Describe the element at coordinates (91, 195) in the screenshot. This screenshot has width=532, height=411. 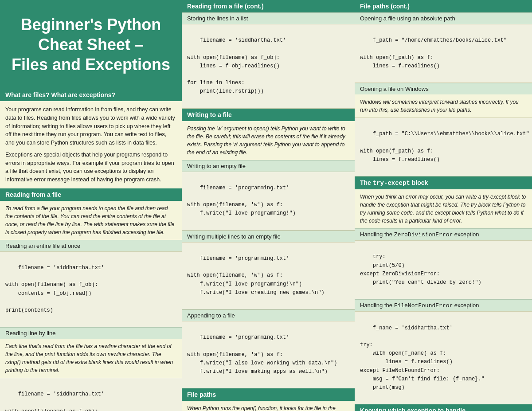
I see `reading-section-header: Reading from a file` at that location.